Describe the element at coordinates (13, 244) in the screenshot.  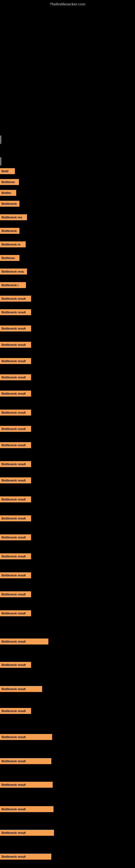
I see `bottleneck-result-item: Bottleneck re` at that location.